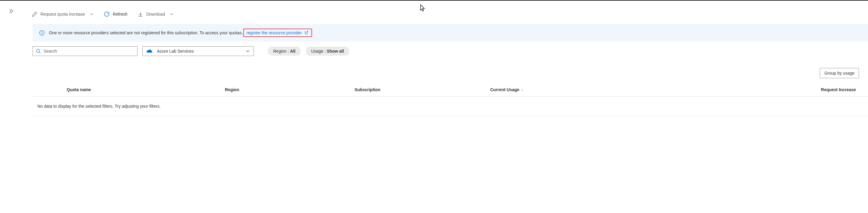  I want to click on provider-dropdown: Azure Lab Services, so click(198, 51).